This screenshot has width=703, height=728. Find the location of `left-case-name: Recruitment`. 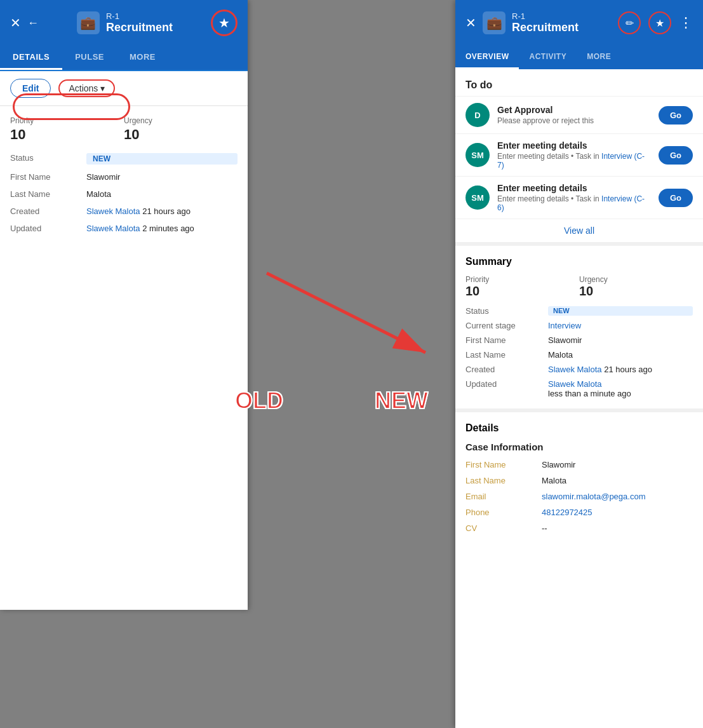

left-case-name: Recruitment is located at coordinates (140, 28).